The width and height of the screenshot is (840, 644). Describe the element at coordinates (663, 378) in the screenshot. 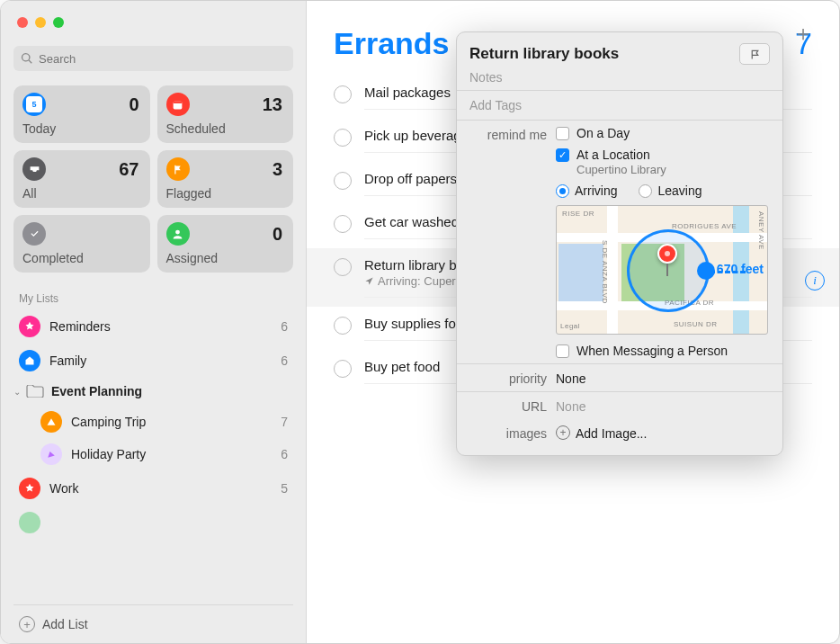

I see `priority-value: None` at that location.